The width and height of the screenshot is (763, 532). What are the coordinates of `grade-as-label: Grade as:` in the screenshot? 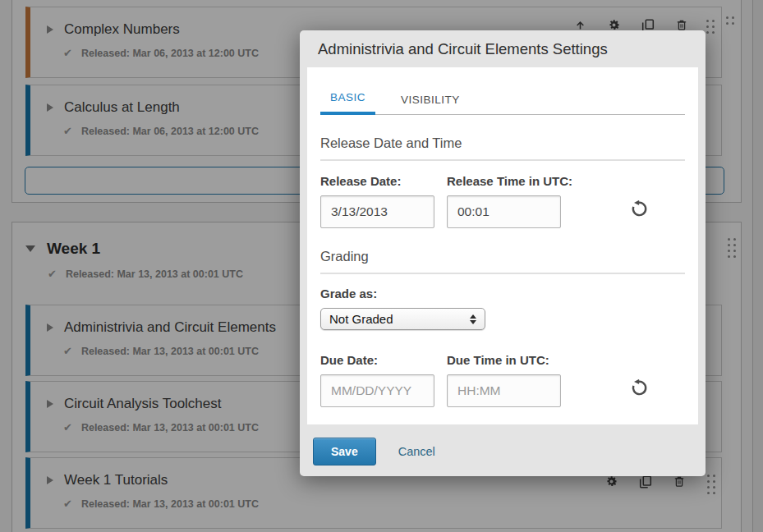 It's located at (503, 294).